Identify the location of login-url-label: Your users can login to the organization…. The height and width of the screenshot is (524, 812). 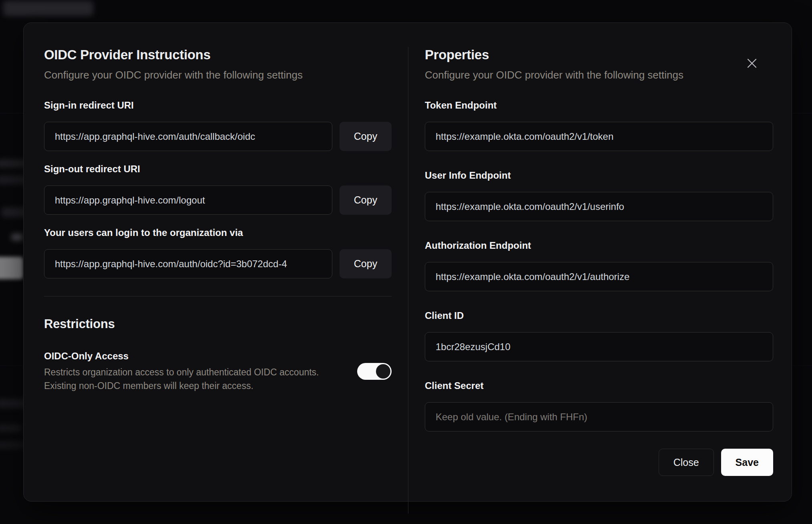
(218, 233).